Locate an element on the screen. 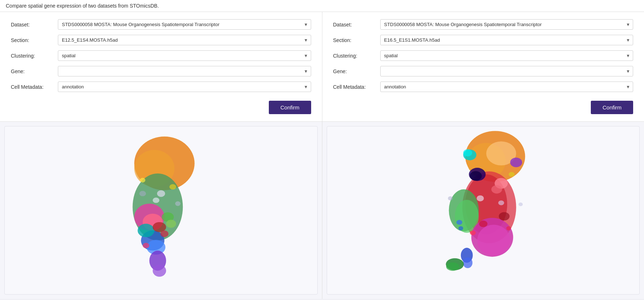 The image size is (644, 300). left-dataset-label: Dataset: is located at coordinates (34, 25).